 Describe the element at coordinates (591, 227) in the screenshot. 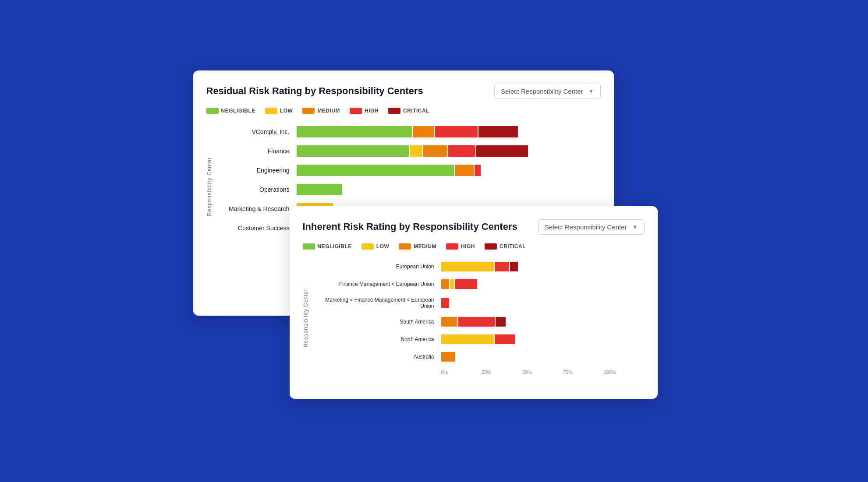

I see `inherent-dropdown: Select Responsibility Center ▼` at that location.